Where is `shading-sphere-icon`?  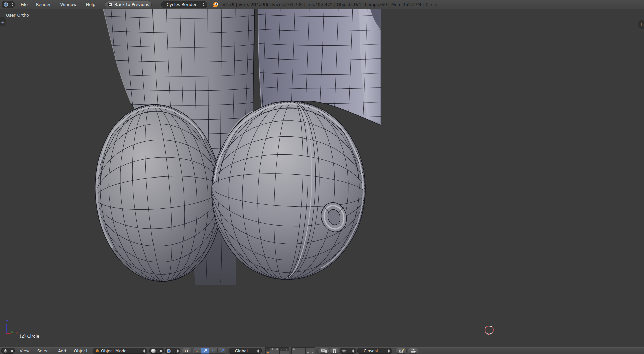
shading-sphere-icon is located at coordinates (154, 351).